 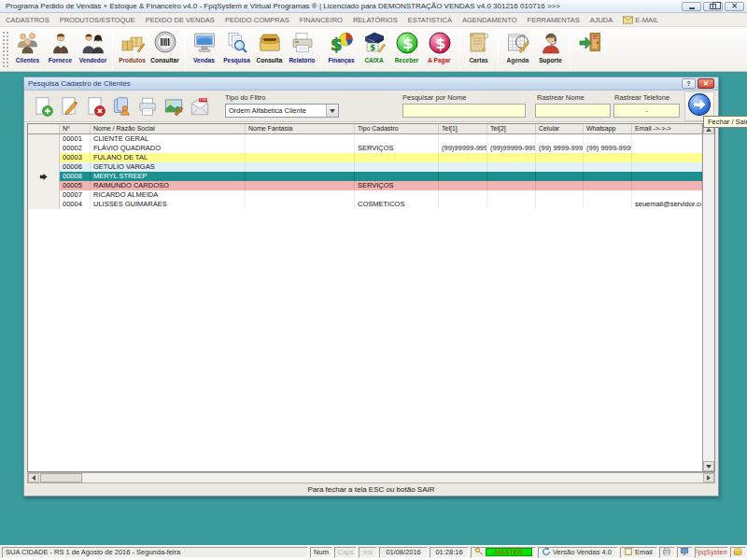 What do you see at coordinates (28, 21) in the screenshot?
I see `menu-item-cadastros: CADASTROS` at bounding box center [28, 21].